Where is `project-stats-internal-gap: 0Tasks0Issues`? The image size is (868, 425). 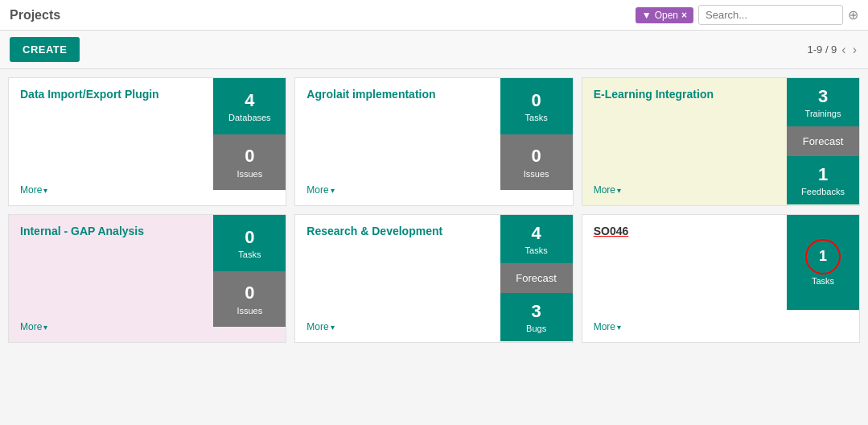
project-stats-internal-gap: 0Tasks0Issues is located at coordinates (249, 270).